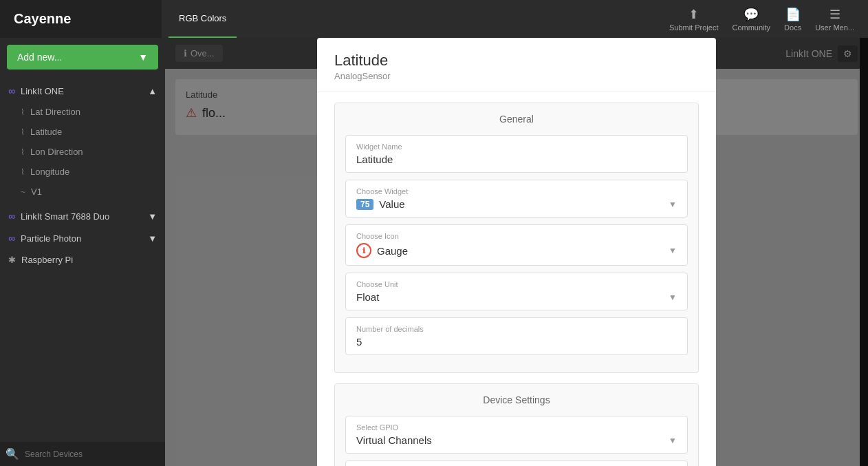 The height and width of the screenshot is (466, 868). I want to click on chevron-down-icon: ▼, so click(143, 57).